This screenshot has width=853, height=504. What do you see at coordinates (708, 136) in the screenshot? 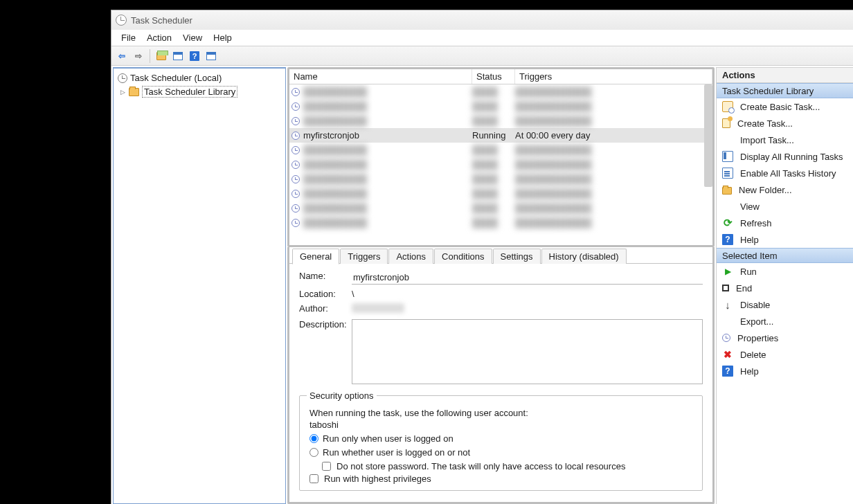
I see `scrollbar-thumb` at bounding box center [708, 136].